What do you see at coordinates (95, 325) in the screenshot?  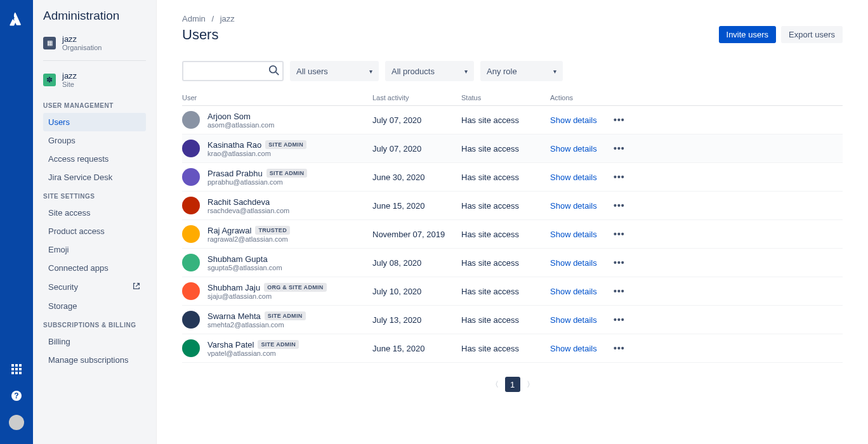 I see `section-billing: SUBSCRIPTIONS & BILLING` at bounding box center [95, 325].